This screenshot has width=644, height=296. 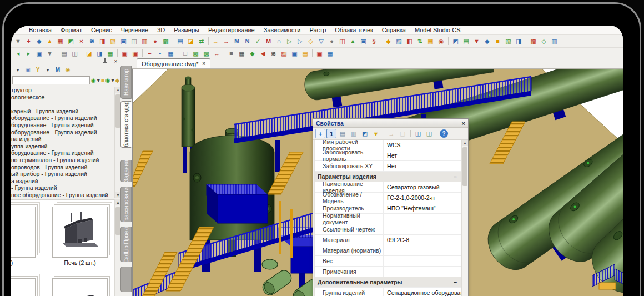 What do you see at coordinates (232, 30) in the screenshot?
I see `menu-item: Редактирование` at bounding box center [232, 30].